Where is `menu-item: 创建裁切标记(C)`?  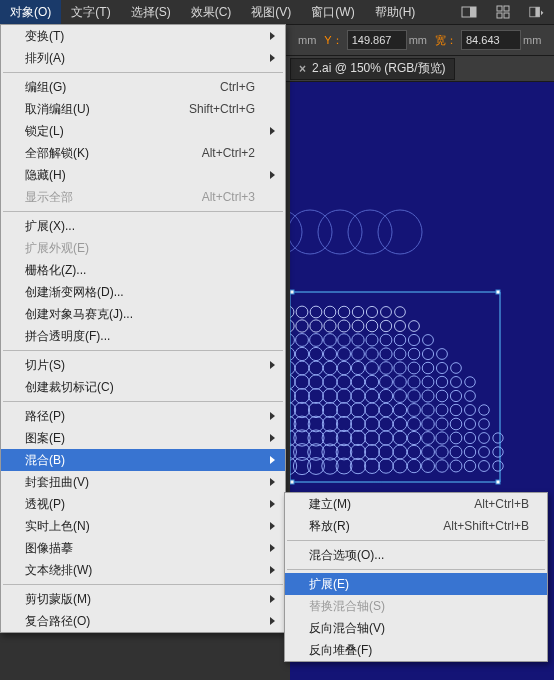 menu-item: 创建裁切标记(C) is located at coordinates (143, 387).